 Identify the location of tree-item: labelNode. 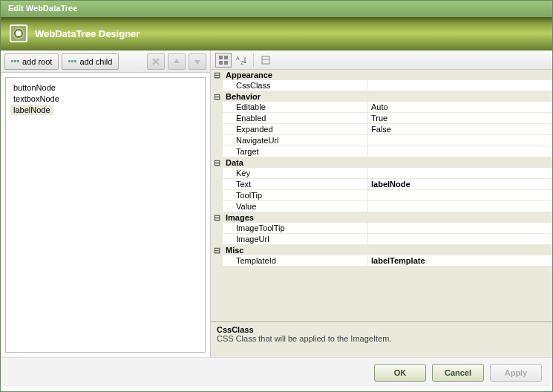
(32, 110).